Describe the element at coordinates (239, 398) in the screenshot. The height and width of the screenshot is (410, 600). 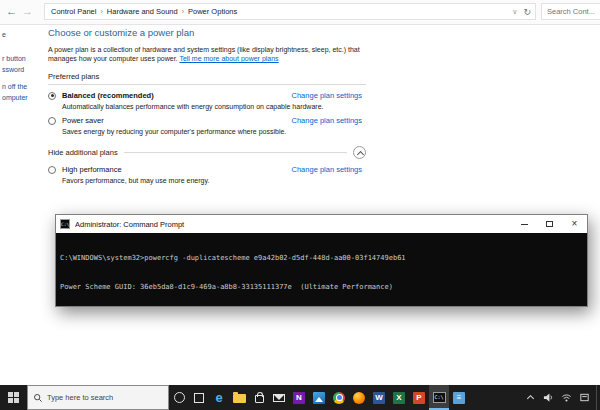
I see `file-explorer-icon` at that location.